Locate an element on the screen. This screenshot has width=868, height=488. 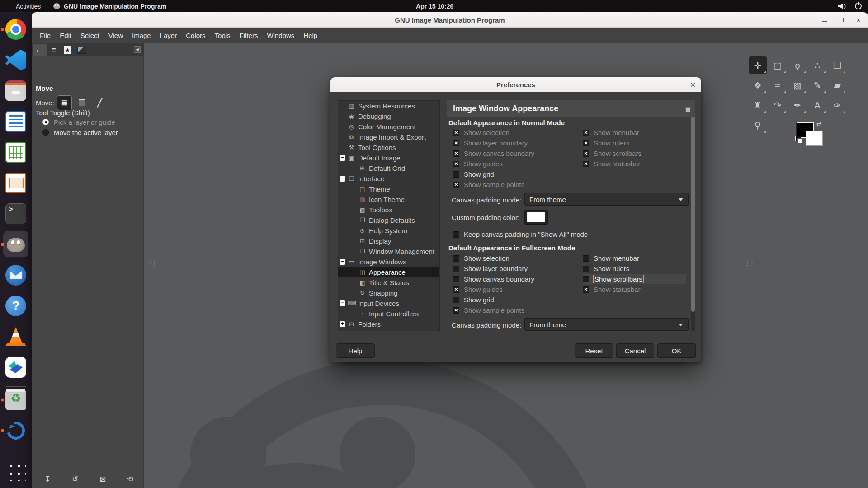
prefs-nav-interface: −❏Interface is located at coordinates (389, 179).